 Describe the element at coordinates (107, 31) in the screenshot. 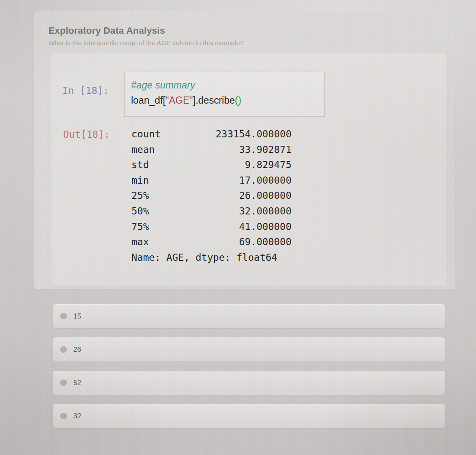

I see `page-title: Exploratory Data Analysis` at that location.